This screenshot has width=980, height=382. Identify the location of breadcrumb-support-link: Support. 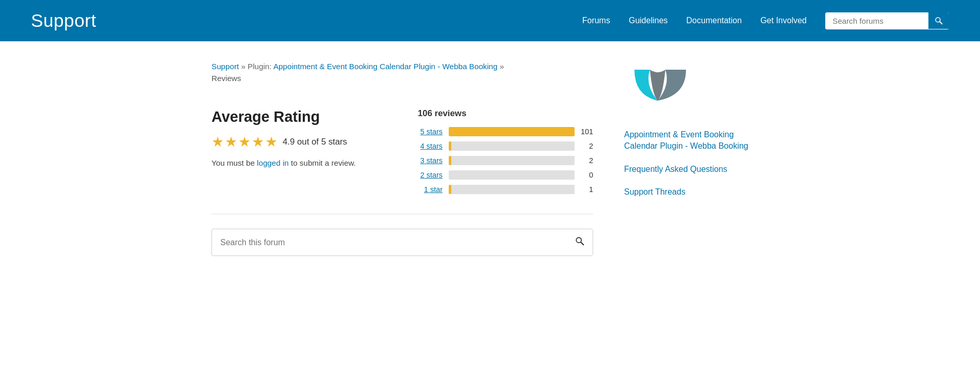
(225, 66).